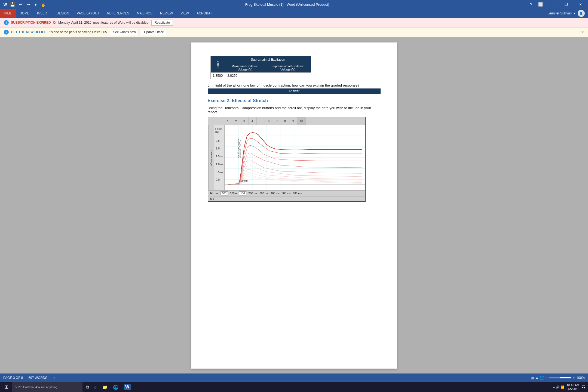  Describe the element at coordinates (43, 4) in the screenshot. I see `touch-icon: ☝` at that location.